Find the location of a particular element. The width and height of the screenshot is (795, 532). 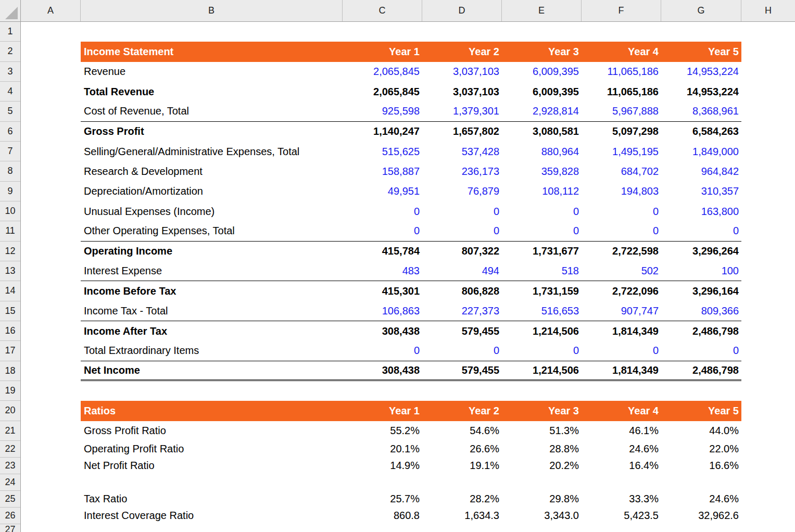

cell-value: 100 is located at coordinates (701, 271).